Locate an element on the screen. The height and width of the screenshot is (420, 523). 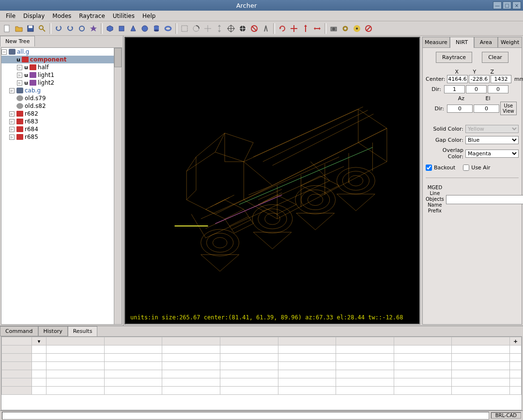
menu-utilities: Utilities is located at coordinates (124, 16).